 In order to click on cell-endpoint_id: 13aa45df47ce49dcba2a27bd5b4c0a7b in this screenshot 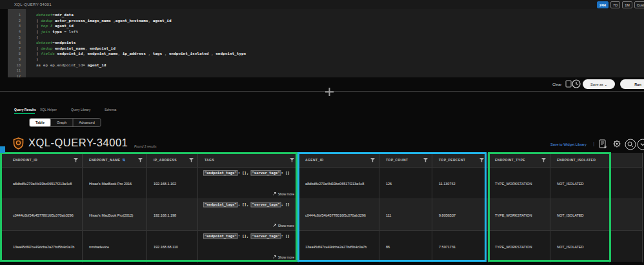, I will do `click(42, 246)`.